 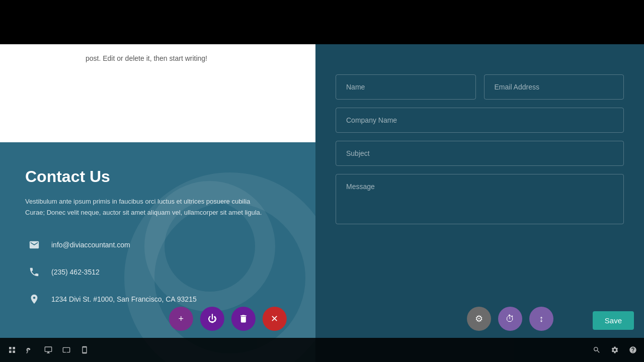 What do you see at coordinates (66, 350) in the screenshot?
I see `tablet-icon-button` at bounding box center [66, 350].